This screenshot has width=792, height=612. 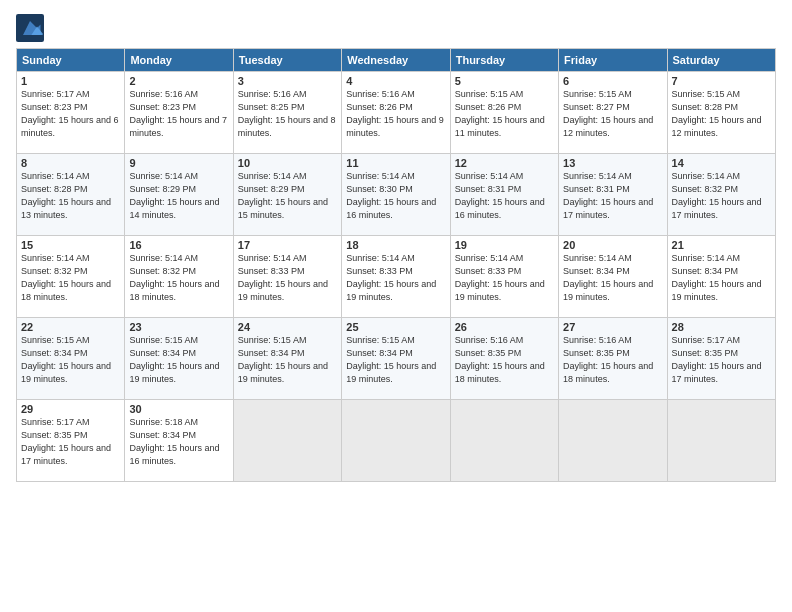 What do you see at coordinates (396, 60) in the screenshot?
I see `col-header-wednesday: Wednesday` at bounding box center [396, 60].